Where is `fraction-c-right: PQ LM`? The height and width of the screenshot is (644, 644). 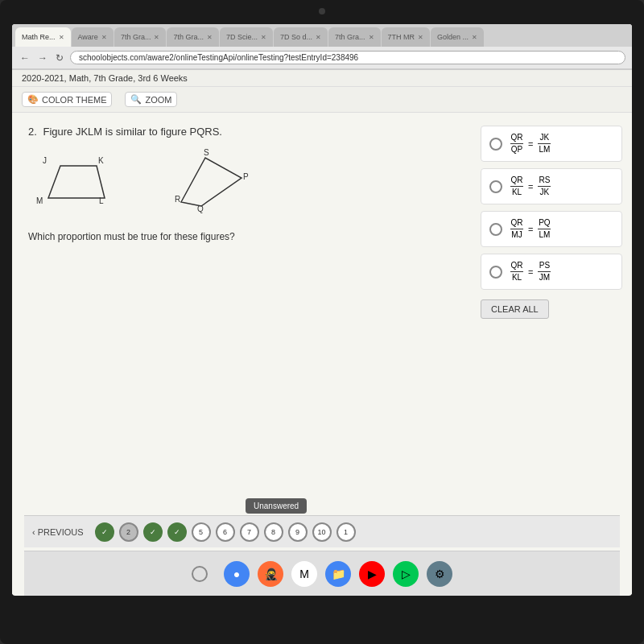
fraction-c-right: PQ LM is located at coordinates (544, 229).